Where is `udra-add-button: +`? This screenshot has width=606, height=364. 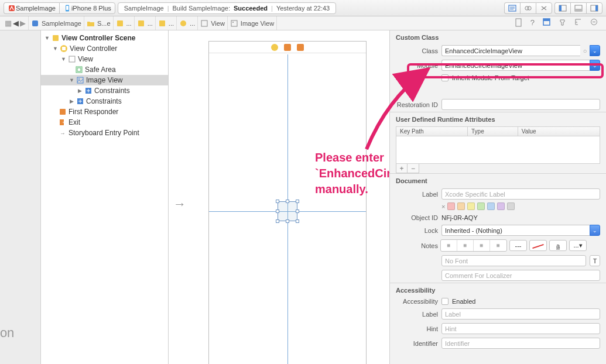
udra-add-button: + is located at coordinates (402, 169).